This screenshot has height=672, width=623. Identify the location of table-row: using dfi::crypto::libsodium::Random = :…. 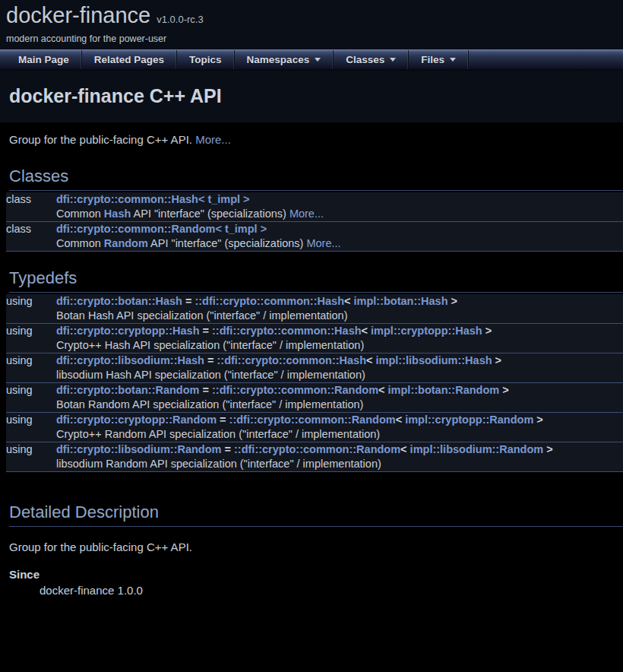
(315, 450).